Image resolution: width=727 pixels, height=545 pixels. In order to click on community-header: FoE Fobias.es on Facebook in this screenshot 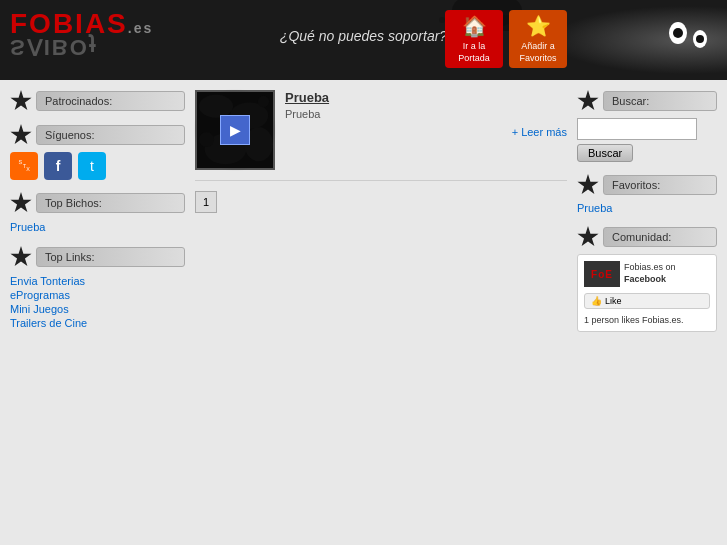, I will do `click(647, 274)`.